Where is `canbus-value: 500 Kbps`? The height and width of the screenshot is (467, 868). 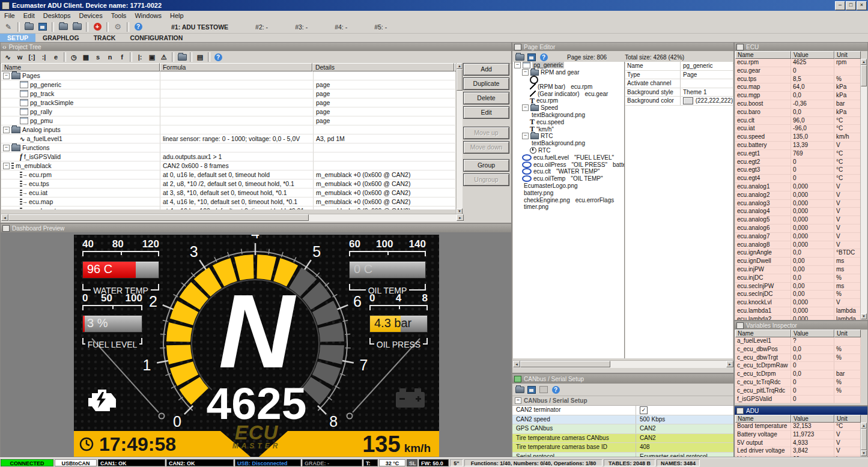
canbus-value: 500 Kbps is located at coordinates (685, 420).